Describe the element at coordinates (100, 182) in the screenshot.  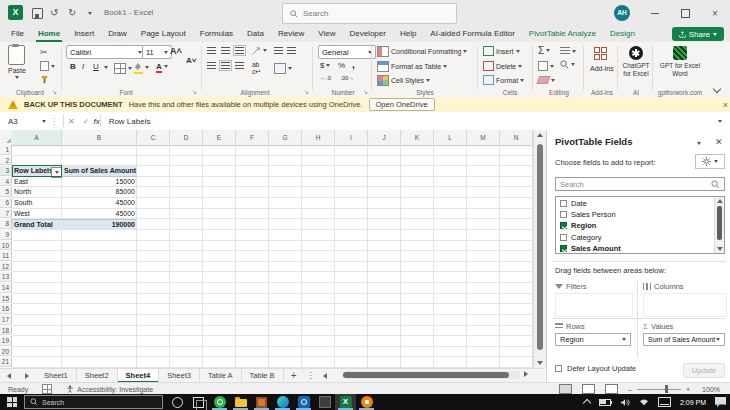
I see `pivot-value-east: 15000` at that location.